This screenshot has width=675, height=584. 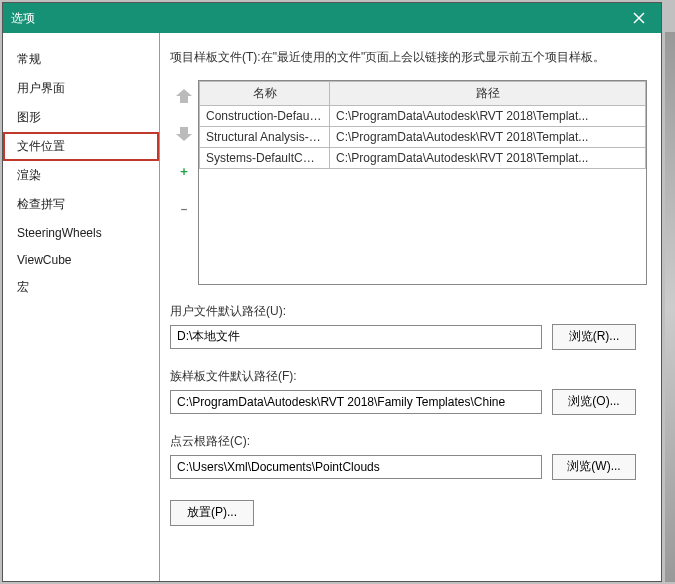 What do you see at coordinates (423, 158) in the screenshot?
I see `table-row: Systems-DefaultCHS... C:\ProgramData\Aut…` at bounding box center [423, 158].